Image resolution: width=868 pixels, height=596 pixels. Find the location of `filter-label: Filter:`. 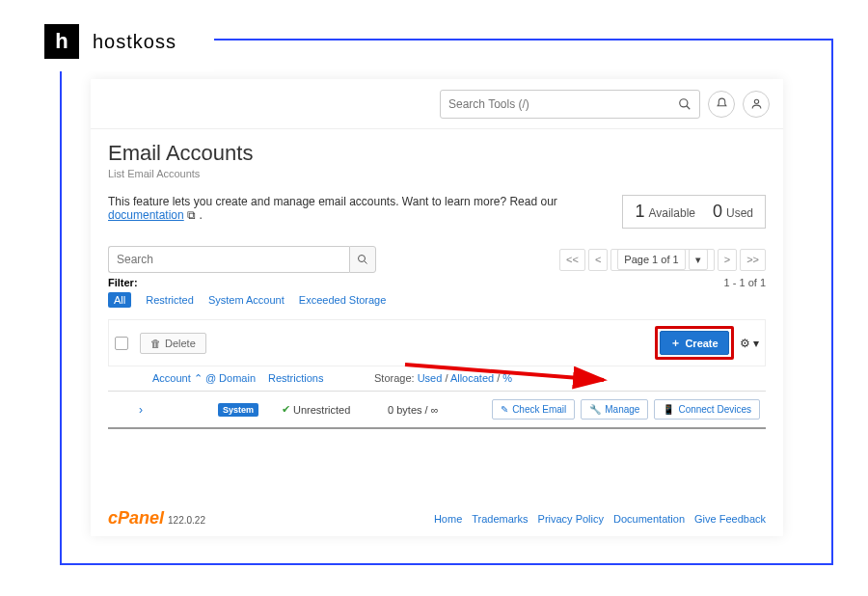

filter-label: Filter: is located at coordinates (123, 283).